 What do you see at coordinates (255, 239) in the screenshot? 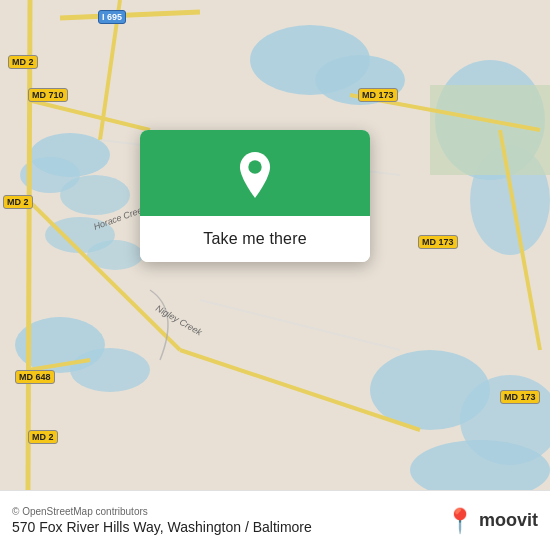
I see `take-me-there-button: Take me there` at bounding box center [255, 239].